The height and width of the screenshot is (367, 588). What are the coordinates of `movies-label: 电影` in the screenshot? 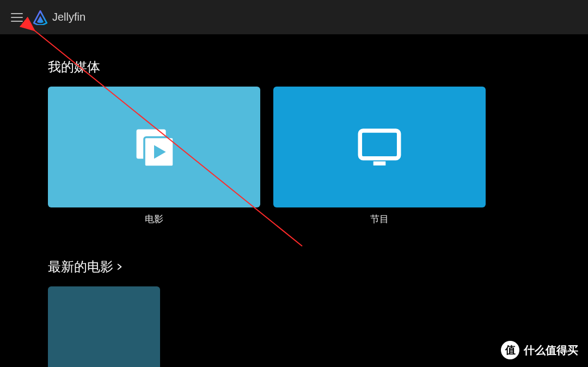 It's located at (154, 219).